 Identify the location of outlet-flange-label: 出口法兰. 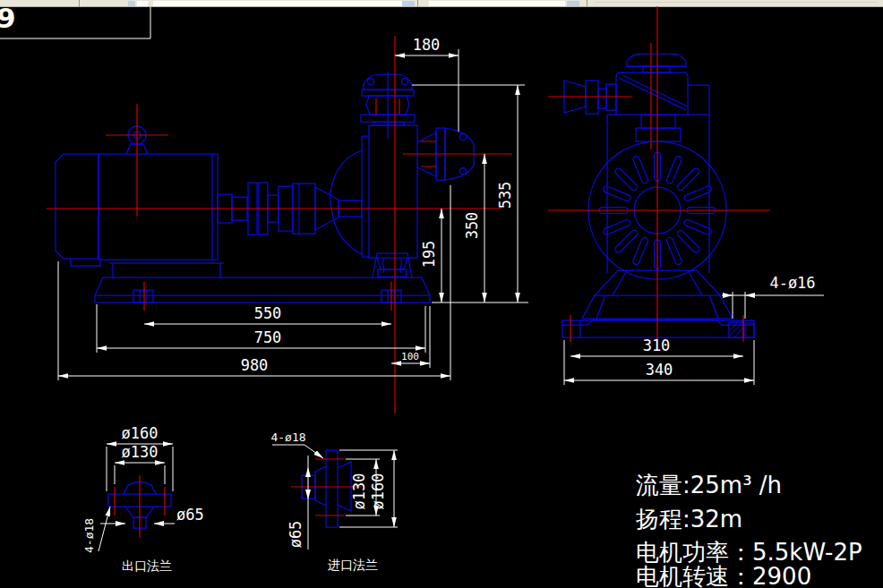
(147, 566).